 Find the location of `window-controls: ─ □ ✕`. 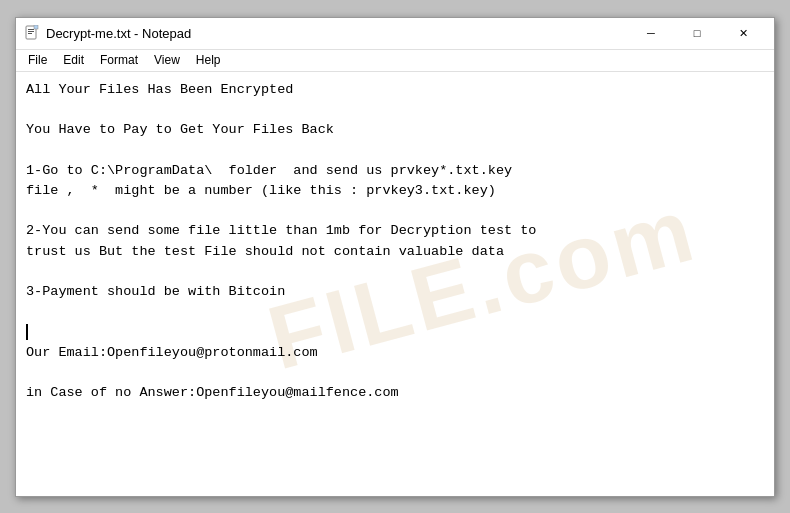

window-controls: ─ □ ✕ is located at coordinates (697, 33).